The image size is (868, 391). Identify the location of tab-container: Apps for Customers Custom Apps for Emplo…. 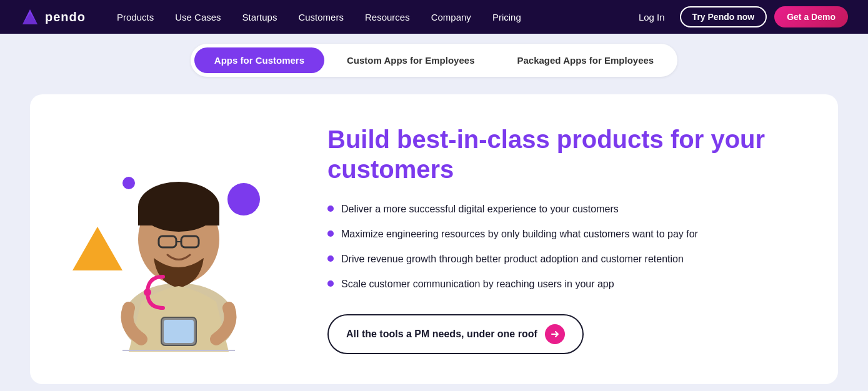
(434, 60).